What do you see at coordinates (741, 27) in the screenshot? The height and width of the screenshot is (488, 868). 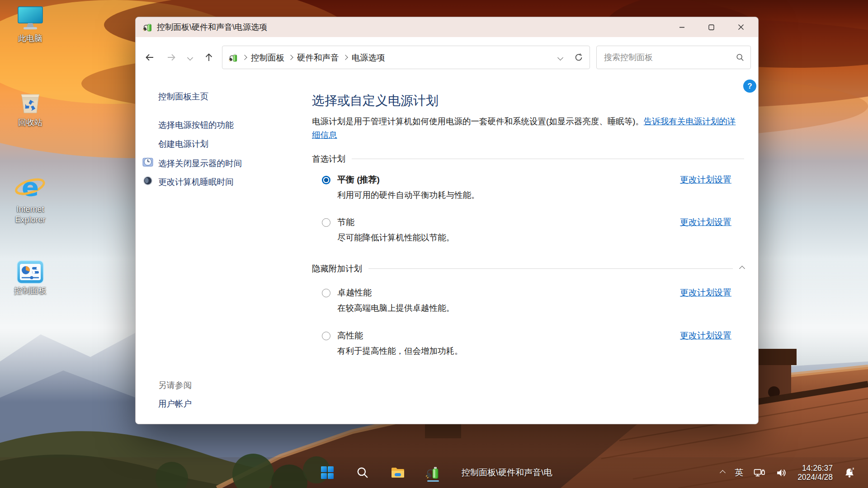 I see `close-button` at bounding box center [741, 27].